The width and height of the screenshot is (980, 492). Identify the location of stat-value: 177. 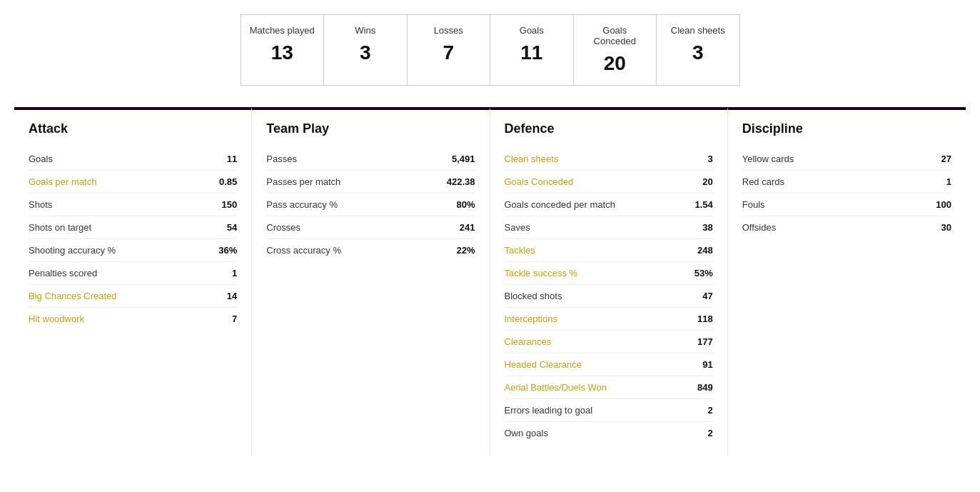
(705, 341).